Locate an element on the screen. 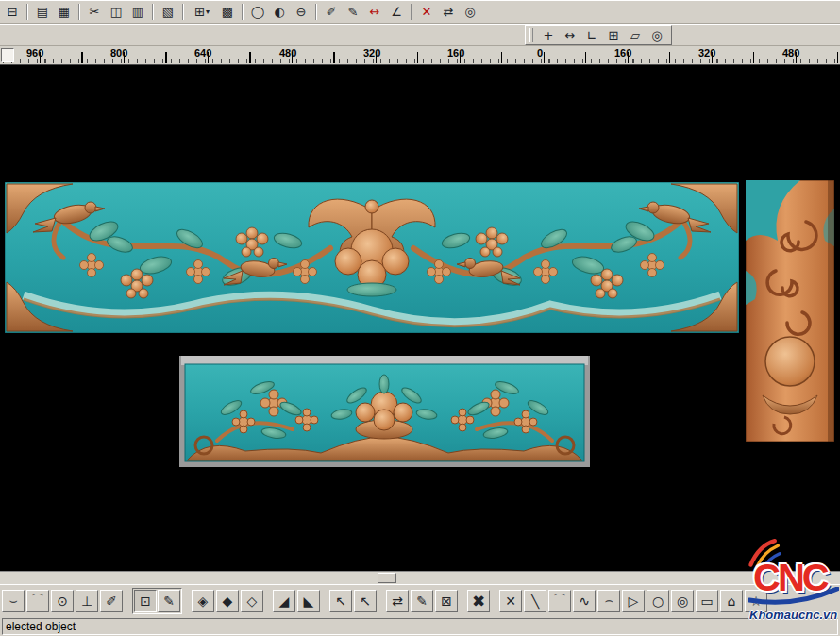 The image size is (840, 636). ellipse-half-icon: ◐ is located at coordinates (279, 12).